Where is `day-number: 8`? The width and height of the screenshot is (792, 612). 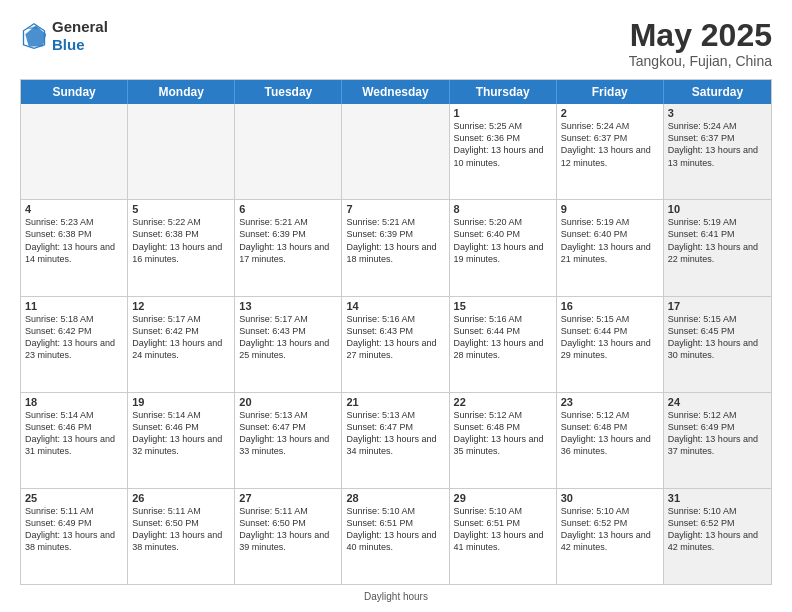
day-number: 8 is located at coordinates (503, 209).